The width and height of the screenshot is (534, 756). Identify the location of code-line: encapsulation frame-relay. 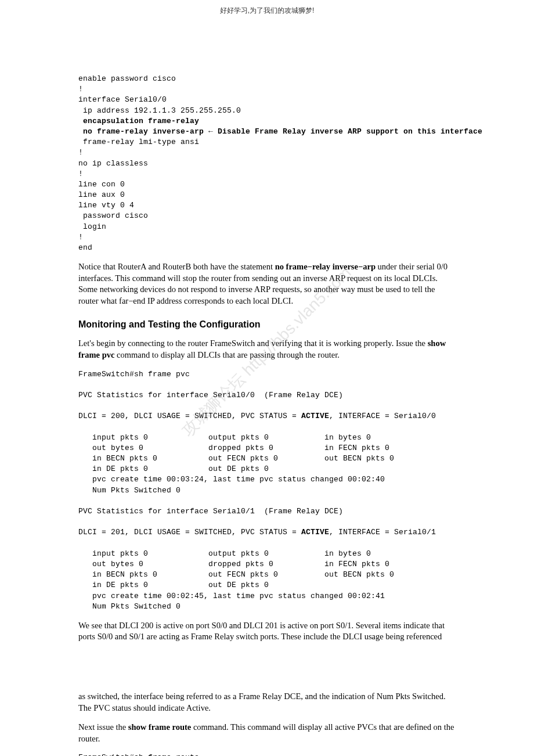
(139, 121).